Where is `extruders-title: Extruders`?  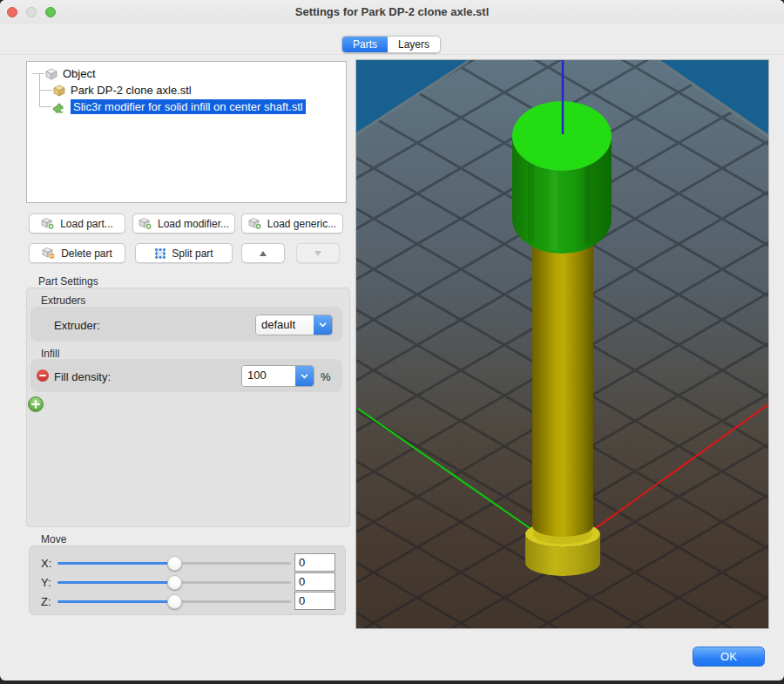 extruders-title: Extruders is located at coordinates (63, 301).